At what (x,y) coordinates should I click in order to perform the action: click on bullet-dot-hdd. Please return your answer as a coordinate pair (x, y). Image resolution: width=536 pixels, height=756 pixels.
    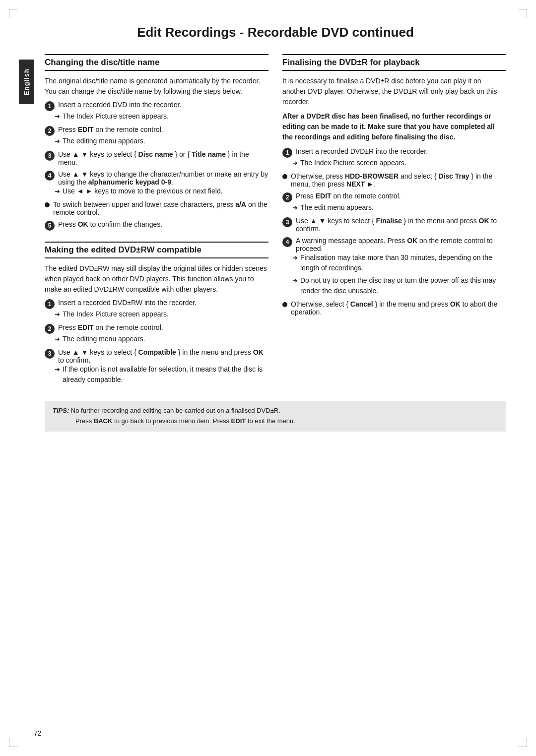
    Looking at the image, I should click on (285, 177).